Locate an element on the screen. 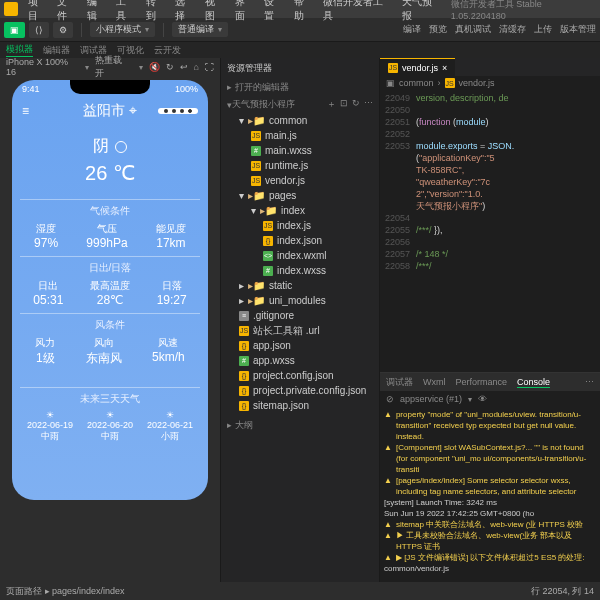 This screenshot has width=600, height=600. tree-js: JS main.js is located at coordinates (300, 136).